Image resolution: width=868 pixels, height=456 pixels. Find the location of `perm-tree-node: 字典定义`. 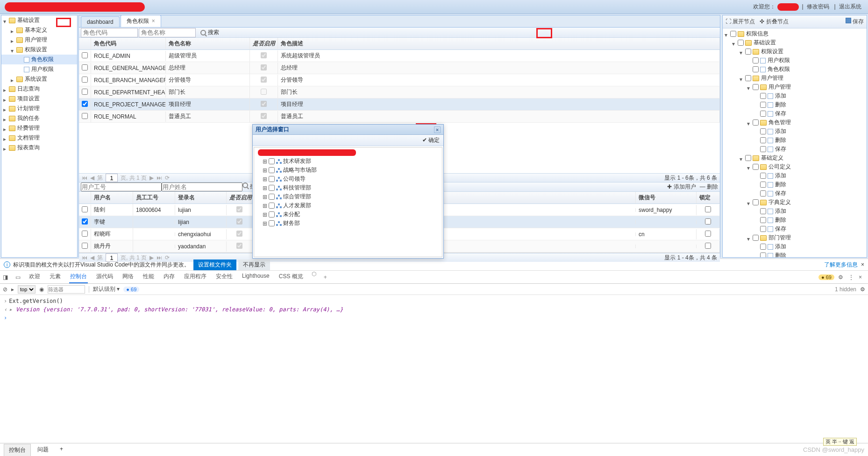

perm-tree-node: 字典定义 is located at coordinates (795, 203).